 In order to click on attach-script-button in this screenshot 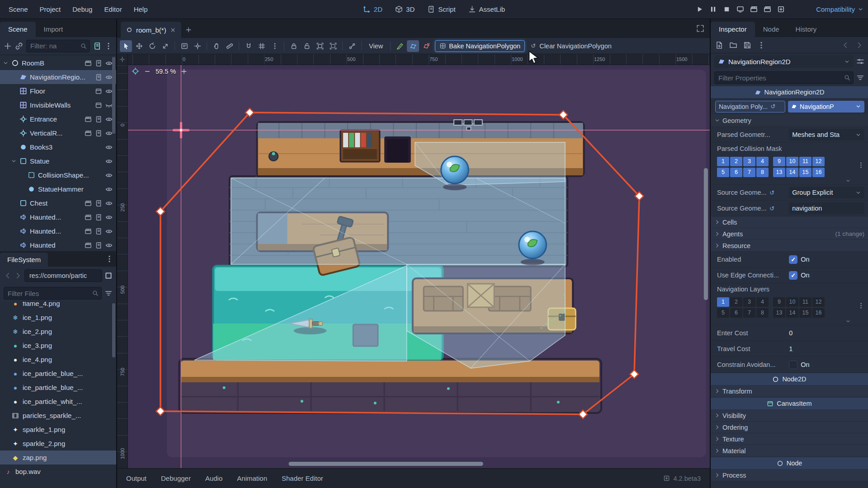, I will do `click(97, 46)`.